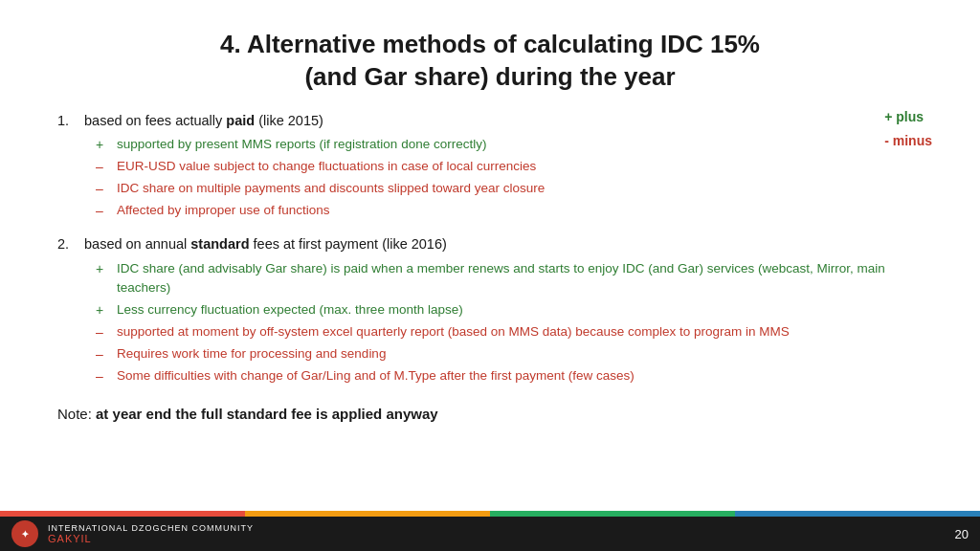  Describe the element at coordinates (67, 121) in the screenshot. I see `item1-number: 1.` at that location.